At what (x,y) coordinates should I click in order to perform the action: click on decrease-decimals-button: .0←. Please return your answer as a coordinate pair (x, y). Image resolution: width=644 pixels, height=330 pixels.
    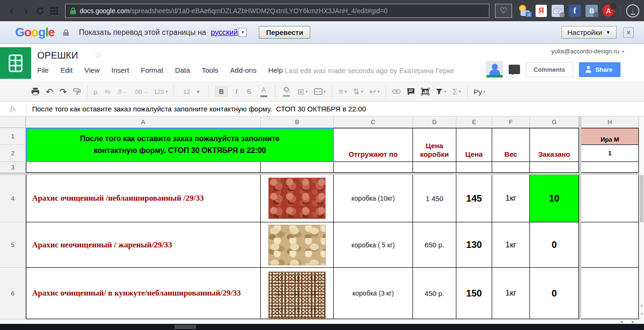
    Looking at the image, I should click on (122, 92).